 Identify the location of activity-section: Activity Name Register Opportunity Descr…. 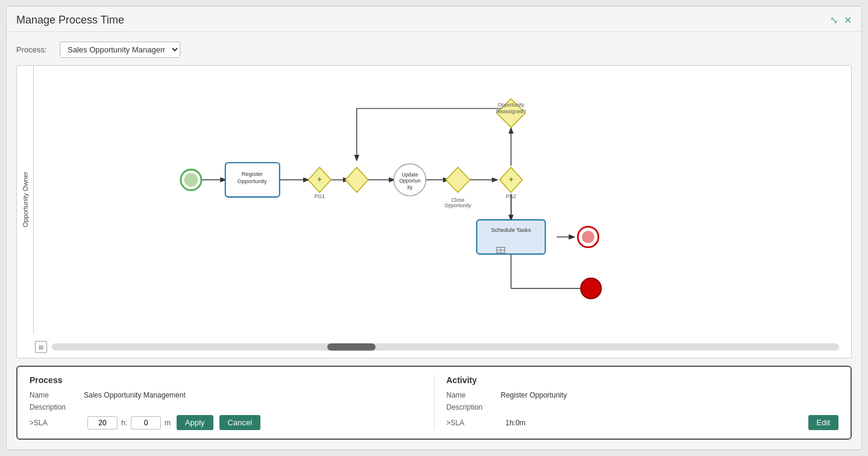
(637, 402).